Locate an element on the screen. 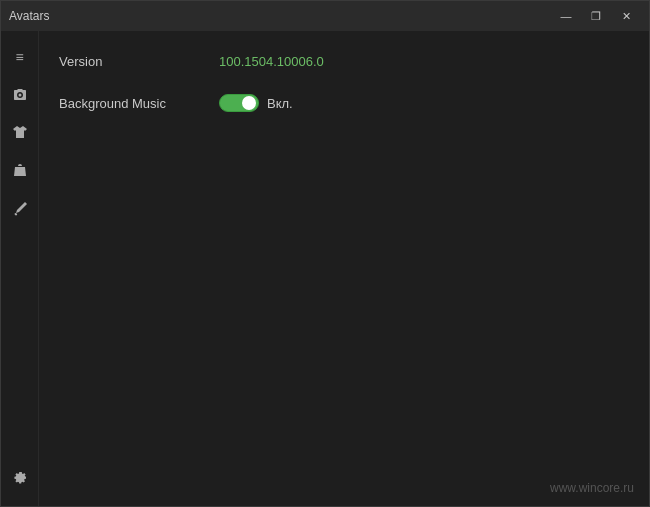 Image resolution: width=650 pixels, height=507 pixels. brush-icon is located at coordinates (20, 209).